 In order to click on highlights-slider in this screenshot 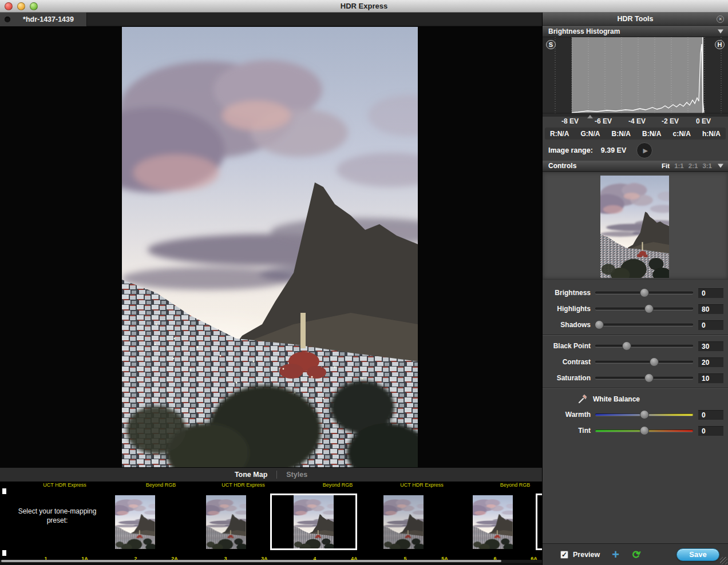, I will do `click(644, 309)`.